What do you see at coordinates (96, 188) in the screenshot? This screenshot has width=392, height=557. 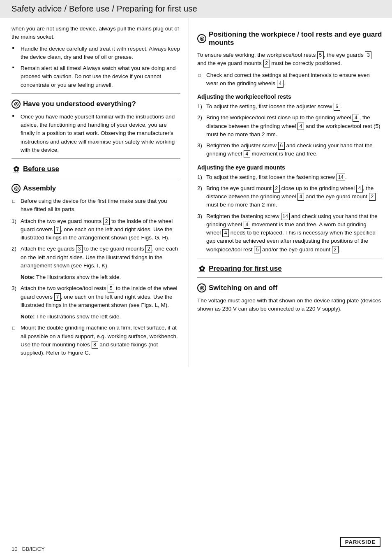 I see `assembly-heading: ◎ Assembly` at bounding box center [96, 188].